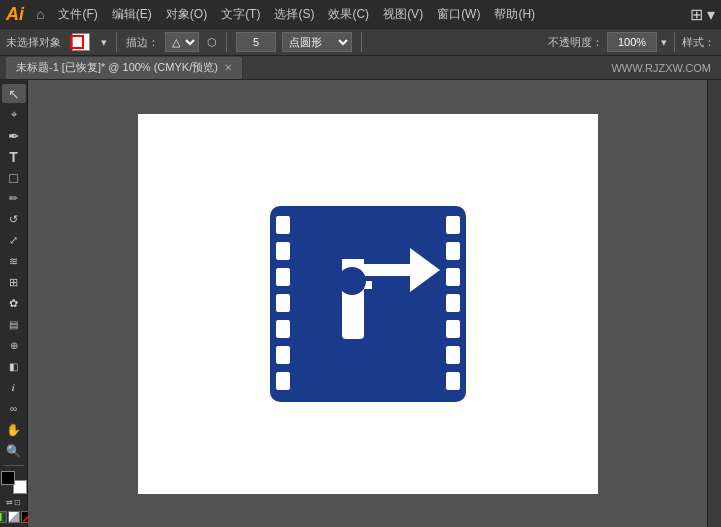 This screenshot has height=527, width=721. I want to click on symbol-tool: ✿, so click(14, 304).